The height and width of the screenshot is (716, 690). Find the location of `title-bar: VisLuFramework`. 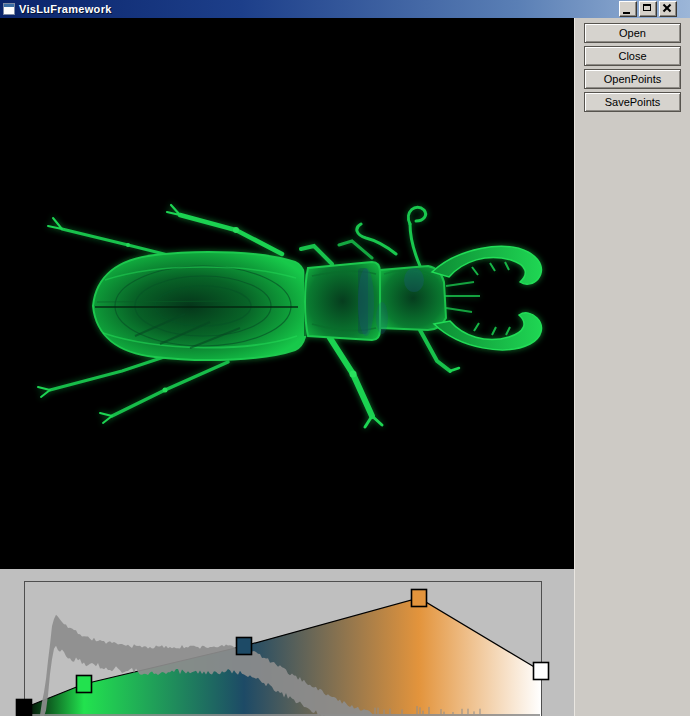

title-bar: VisLuFramework is located at coordinates (345, 9).